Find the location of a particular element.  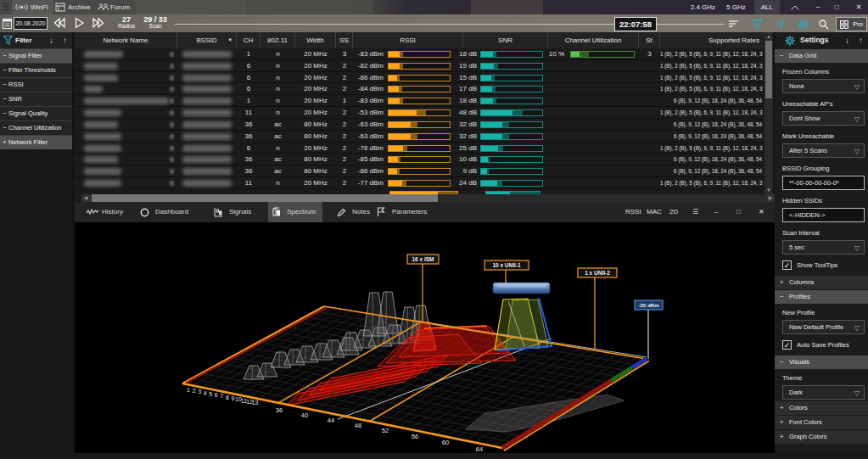

svg-text: 10 x UNII-1 is located at coordinates (507, 265).